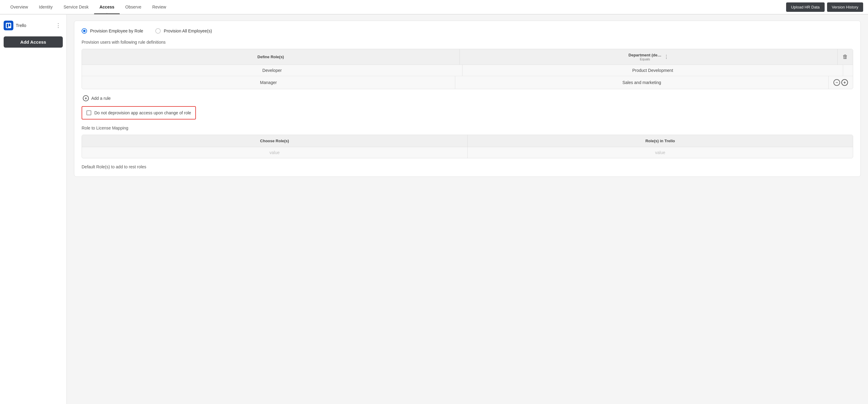 The width and height of the screenshot is (868, 404). I want to click on trello-bar-right, so click(9, 25).